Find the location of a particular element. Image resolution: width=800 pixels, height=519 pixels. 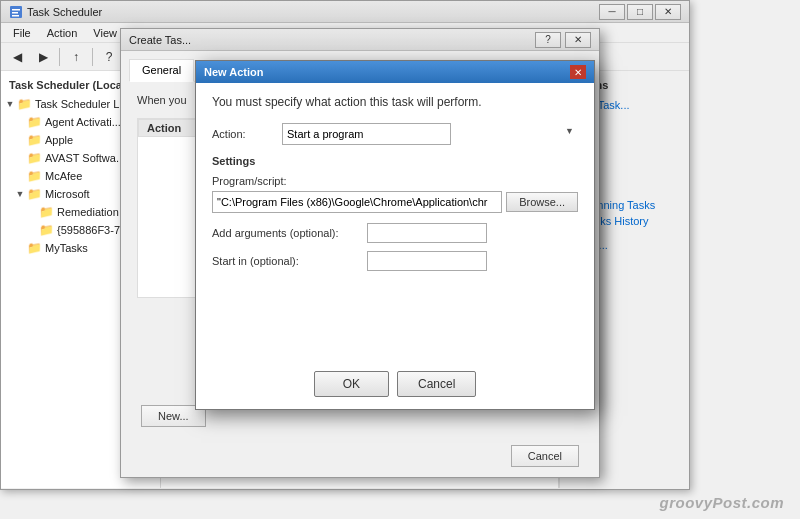

new-action-title-text: New Action is located at coordinates (387, 72).